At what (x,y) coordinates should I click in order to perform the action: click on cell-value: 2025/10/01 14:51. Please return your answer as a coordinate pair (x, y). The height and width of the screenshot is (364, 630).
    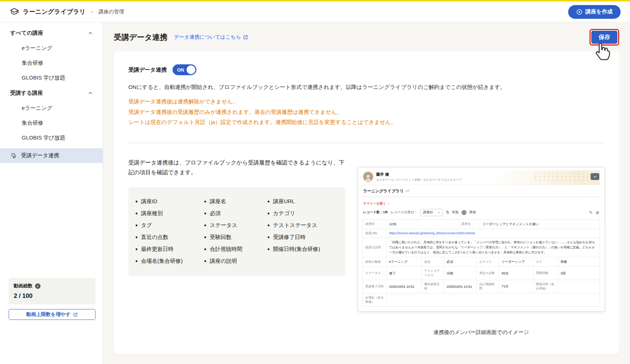
    Looking at the image, I should click on (460, 287).